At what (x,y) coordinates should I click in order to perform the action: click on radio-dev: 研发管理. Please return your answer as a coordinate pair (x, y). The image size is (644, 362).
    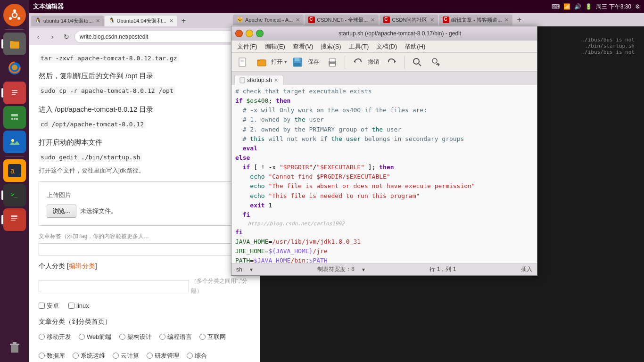
    Looking at the image, I should click on (163, 355).